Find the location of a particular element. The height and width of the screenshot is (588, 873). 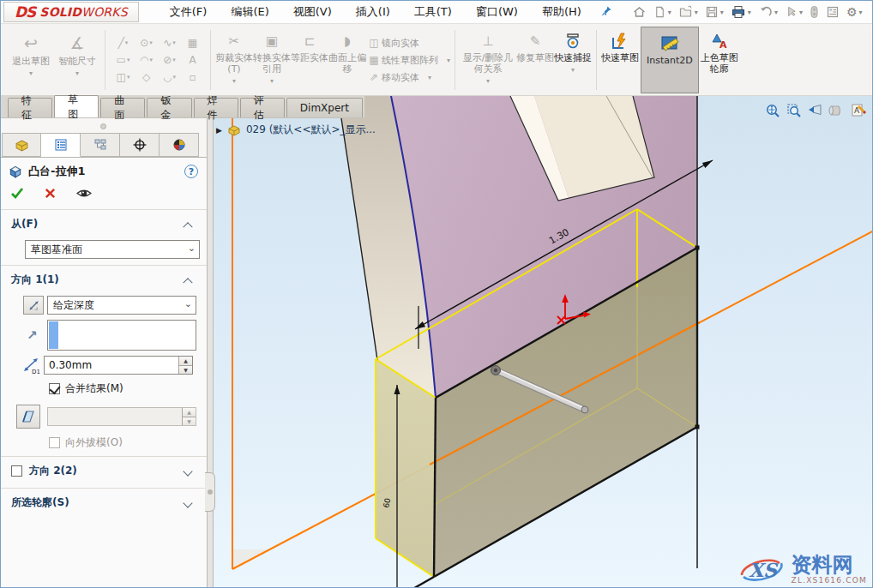

view-settings-icon: A is located at coordinates (858, 111).